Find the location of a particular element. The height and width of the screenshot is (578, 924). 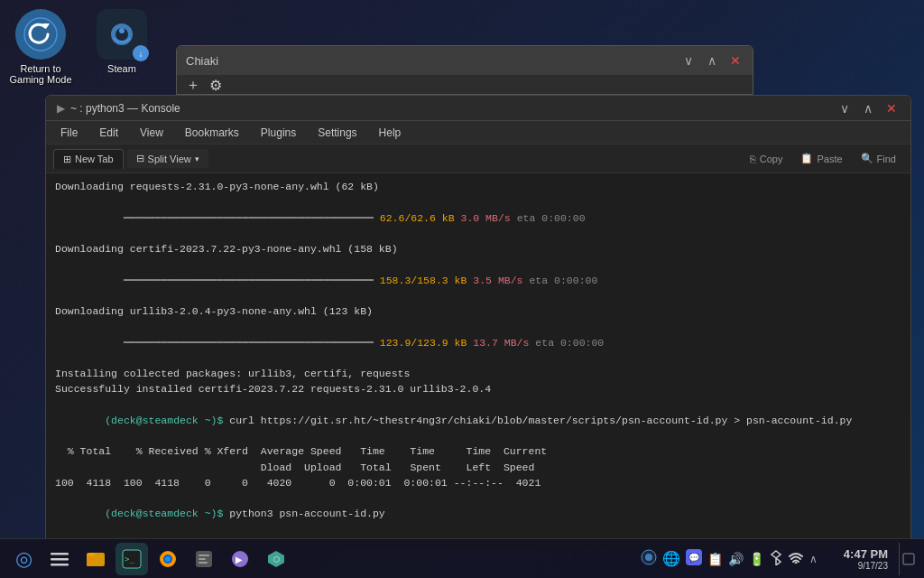

chiaki-maximize-btn: ∧ is located at coordinates (712, 61).